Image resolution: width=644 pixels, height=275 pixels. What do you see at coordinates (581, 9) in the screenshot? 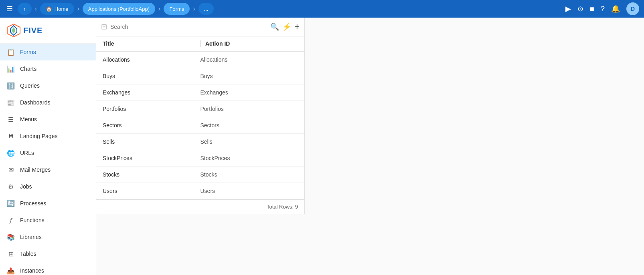
I see `search-nav-button: ⊙` at bounding box center [581, 9].